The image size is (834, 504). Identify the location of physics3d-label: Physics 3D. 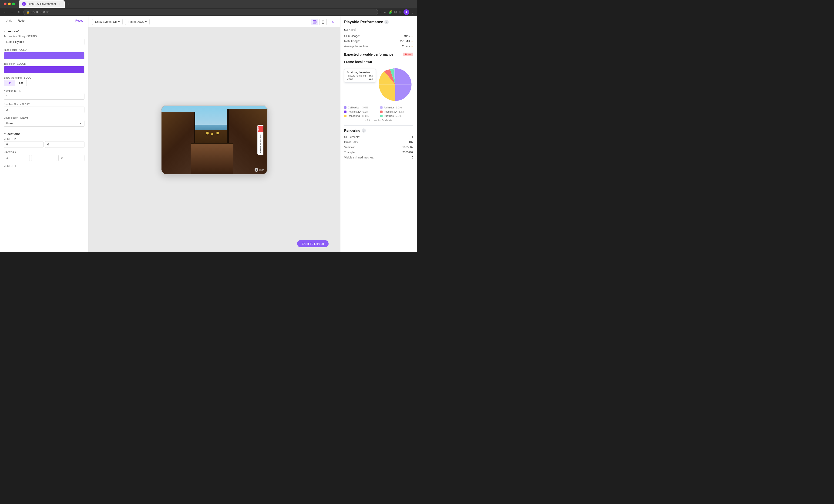
(390, 112).